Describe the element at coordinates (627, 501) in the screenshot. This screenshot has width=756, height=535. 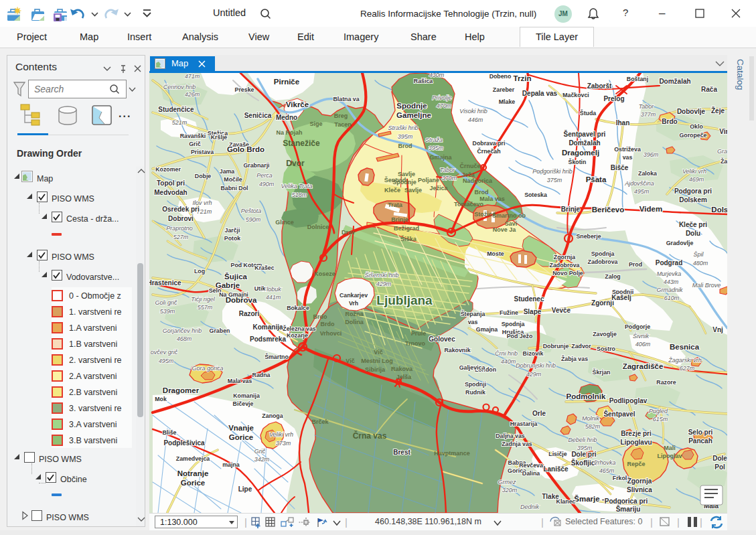
I see `svg-text: Podgorica pri` at that location.